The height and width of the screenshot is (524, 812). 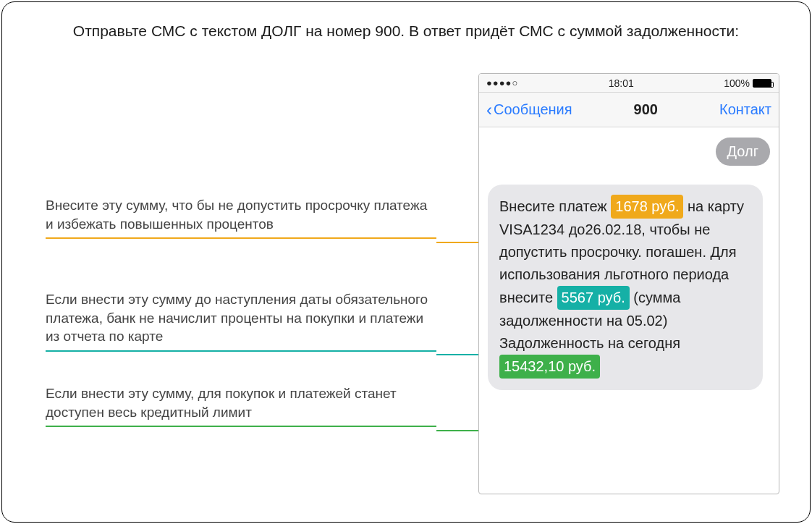 What do you see at coordinates (745, 110) in the screenshot?
I see `contact-button: Контакт` at bounding box center [745, 110].